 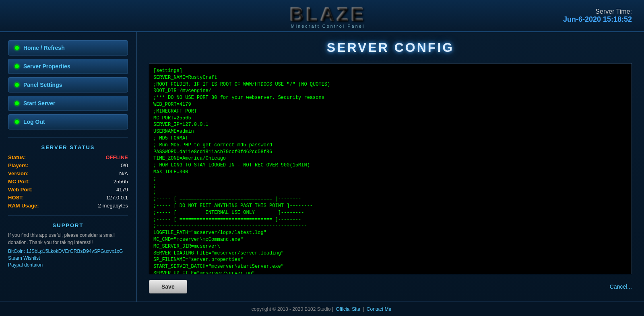 What do you see at coordinates (68, 103) in the screenshot?
I see `nav-start-server: Start Server` at bounding box center [68, 103].